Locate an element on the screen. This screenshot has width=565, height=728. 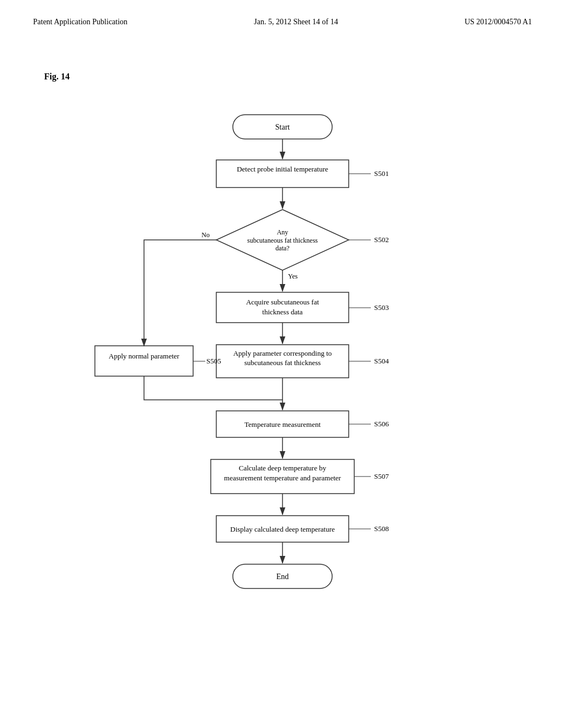
s507-text2: measurement temperature and parameter is located at coordinates (282, 478).